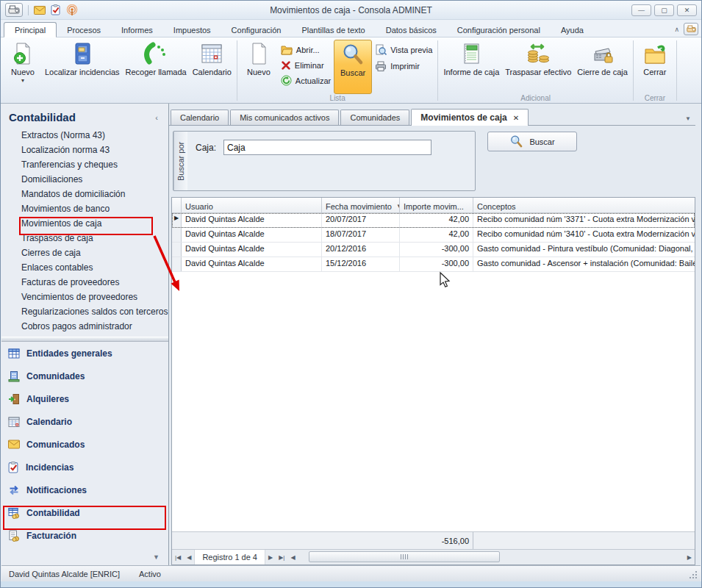  Describe the element at coordinates (498, 29) in the screenshot. I see `ribbon-tab-config-personal: Configuración personal` at that location.